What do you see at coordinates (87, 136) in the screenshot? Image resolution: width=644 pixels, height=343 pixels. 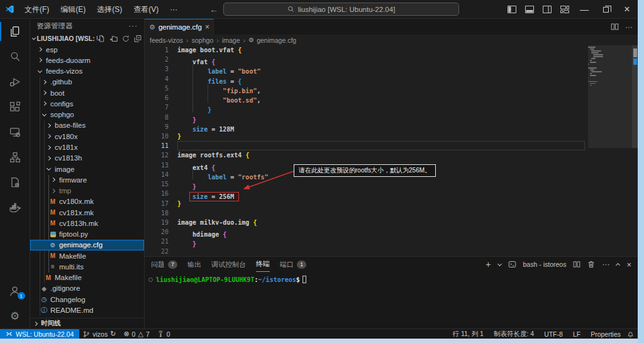 I see `tree-item-cv180x: cv180x` at bounding box center [87, 136].